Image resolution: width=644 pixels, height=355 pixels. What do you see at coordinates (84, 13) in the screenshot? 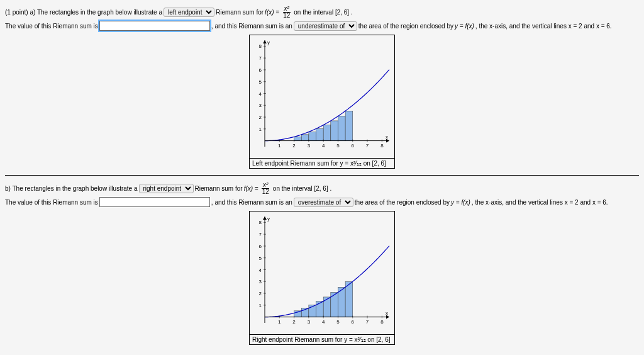
I see `text: (1 point) a) The rectangles in the graph…` at bounding box center [84, 13].